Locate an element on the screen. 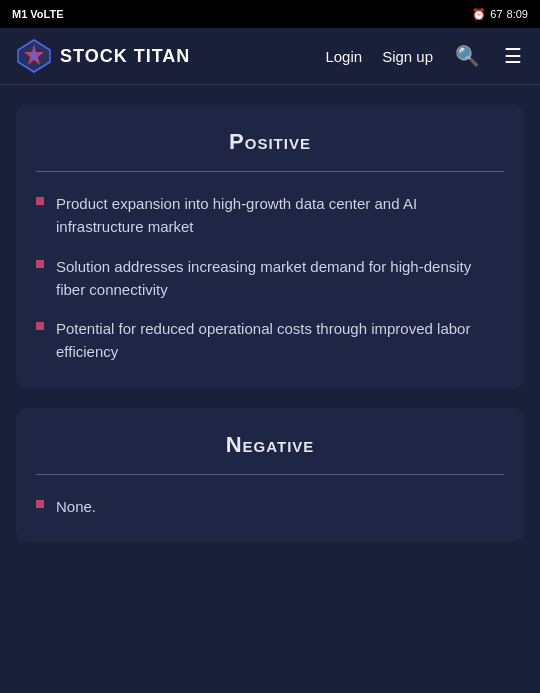  menu-button: ☰ is located at coordinates (513, 56).